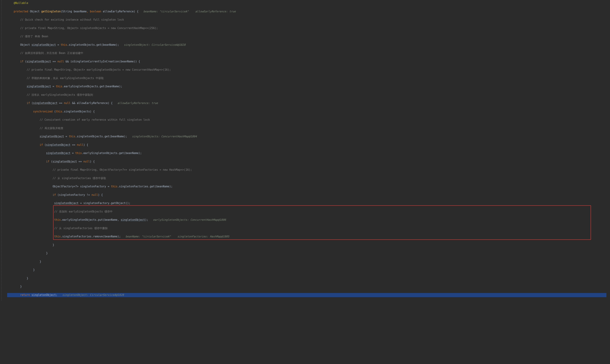  I want to click on value-hint: earlySingletonObjects: ConcurrentHashMap…, so click(190, 220).